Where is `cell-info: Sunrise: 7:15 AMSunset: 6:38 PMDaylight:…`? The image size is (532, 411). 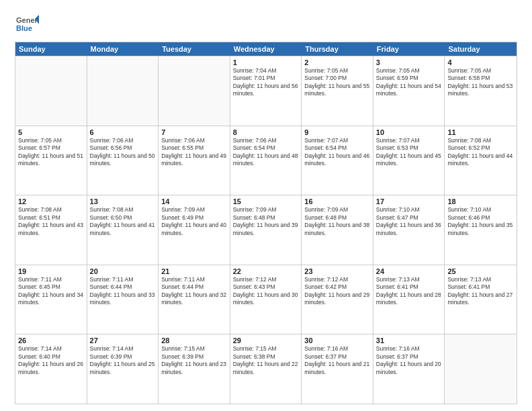
cell-info: Sunrise: 7:15 AMSunset: 6:38 PMDaylight:… is located at coordinates (266, 361).